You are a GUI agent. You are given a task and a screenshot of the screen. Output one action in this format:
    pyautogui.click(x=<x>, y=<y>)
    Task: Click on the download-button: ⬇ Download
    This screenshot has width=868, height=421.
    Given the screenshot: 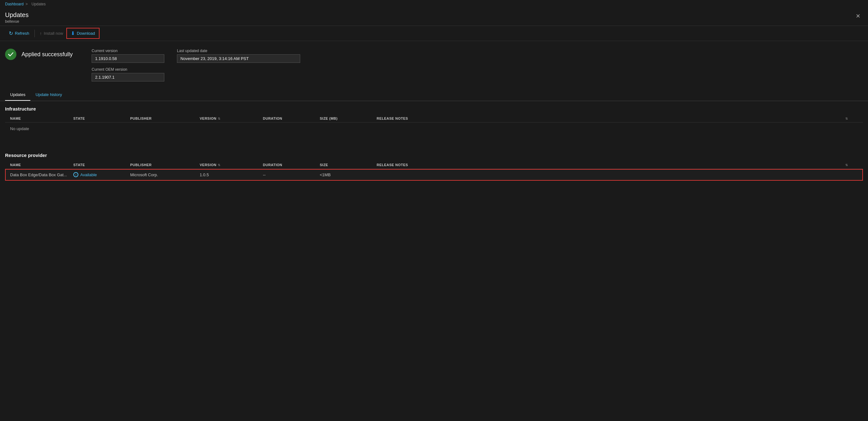 What is the action you would take?
    pyautogui.click(x=83, y=33)
    